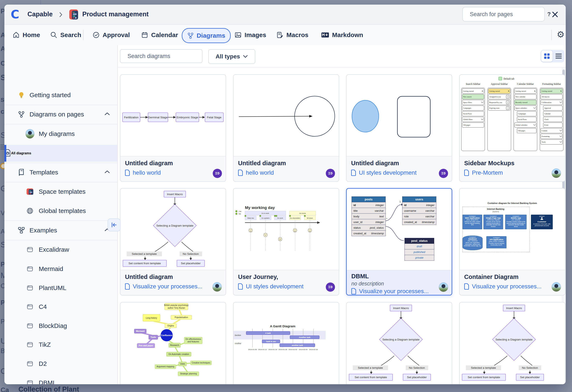  What do you see at coordinates (399, 242) in the screenshot?
I see `diagram-card-selected: * 1 posts idinteger titlevarchar bodytex…` at bounding box center [399, 242].